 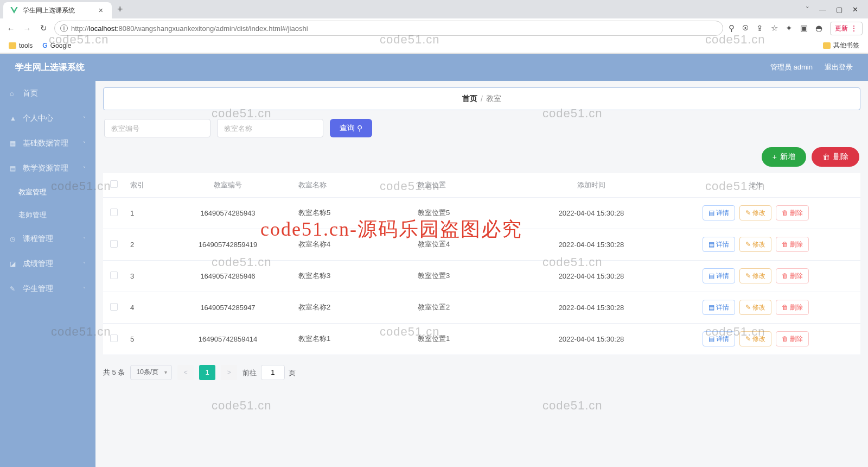 What do you see at coordinates (101, 10) in the screenshot?
I see `tab-close-icon: ×` at bounding box center [101, 10].